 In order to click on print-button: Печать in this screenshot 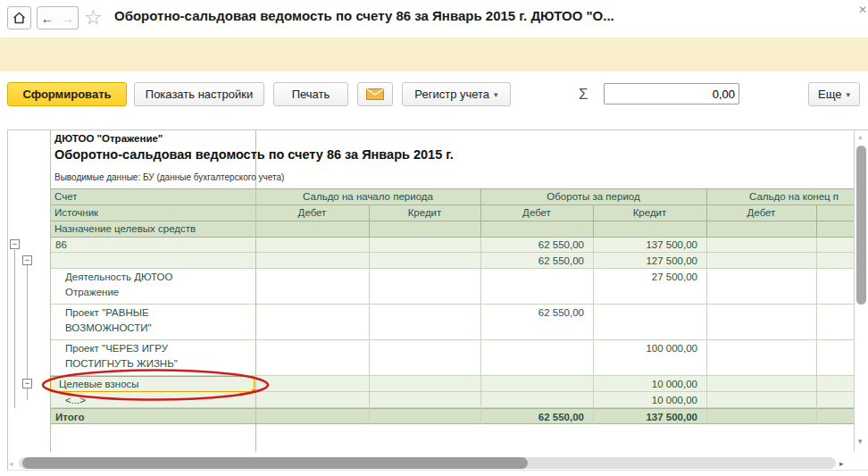, I will do `click(311, 95)`.